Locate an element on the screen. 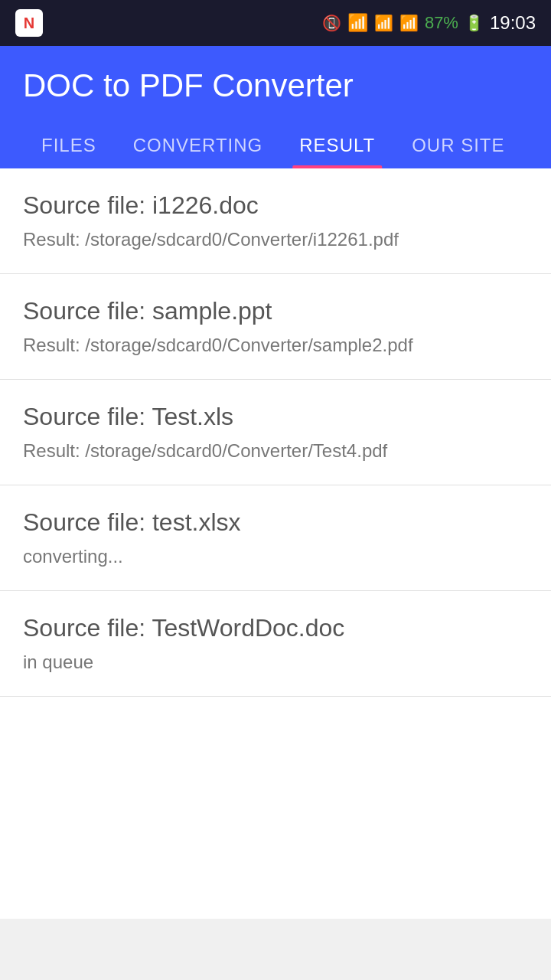 The width and height of the screenshot is (551, 980). file-result-3: Result: /storage/sdcard0/Converter/Test4… is located at coordinates (276, 451).